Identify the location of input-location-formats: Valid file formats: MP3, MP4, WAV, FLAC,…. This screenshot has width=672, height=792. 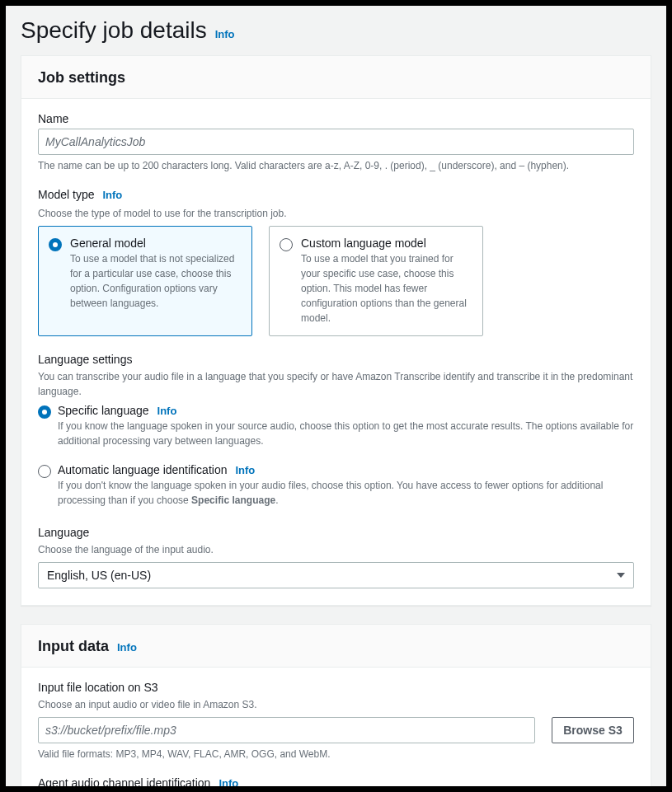
(336, 754).